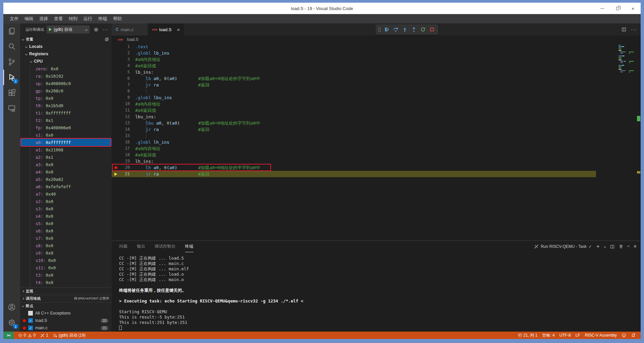 The height and width of the screenshot is (343, 644). I want to click on run-and-debug-icon: 1, so click(12, 77).